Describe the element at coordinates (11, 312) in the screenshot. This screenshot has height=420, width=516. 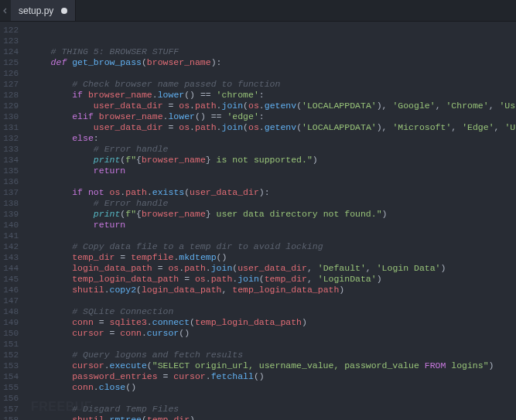
I see `line-number: 148` at that location.